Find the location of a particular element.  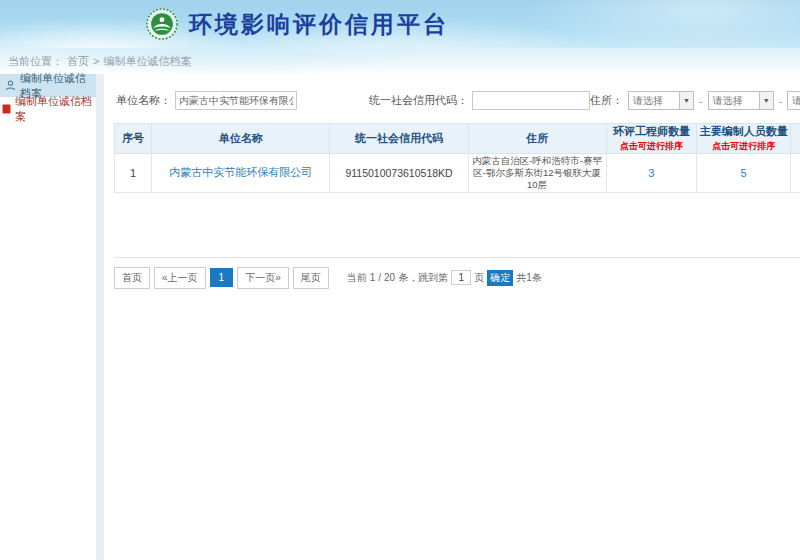

pagination-page-size: 20 is located at coordinates (390, 278).